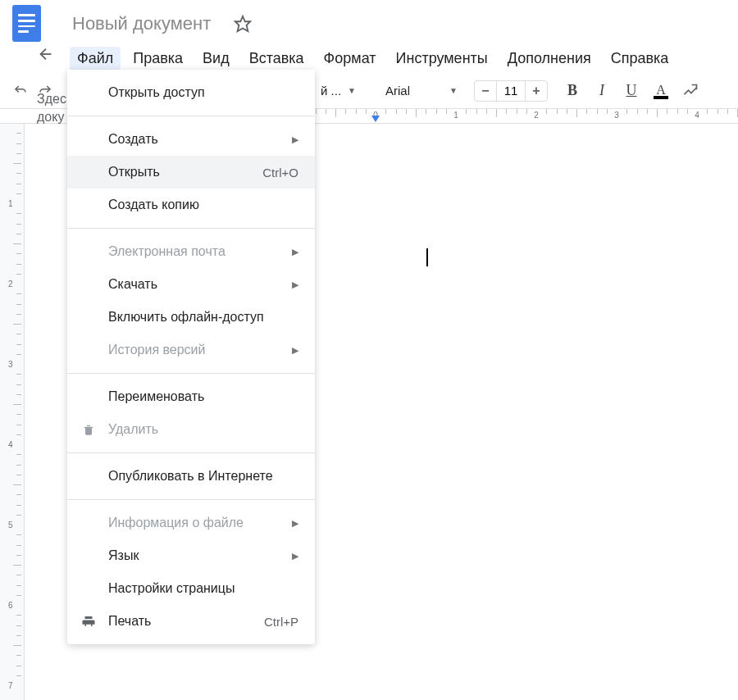 Image resolution: width=738 pixels, height=700 pixels. Describe the element at coordinates (191, 430) in the screenshot. I see `menu-item: Удалить` at that location.